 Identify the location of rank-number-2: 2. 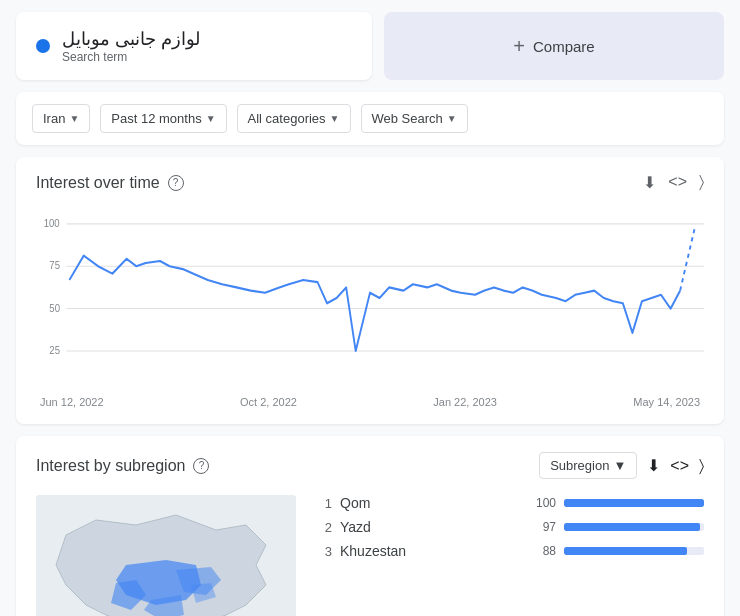
(324, 528).